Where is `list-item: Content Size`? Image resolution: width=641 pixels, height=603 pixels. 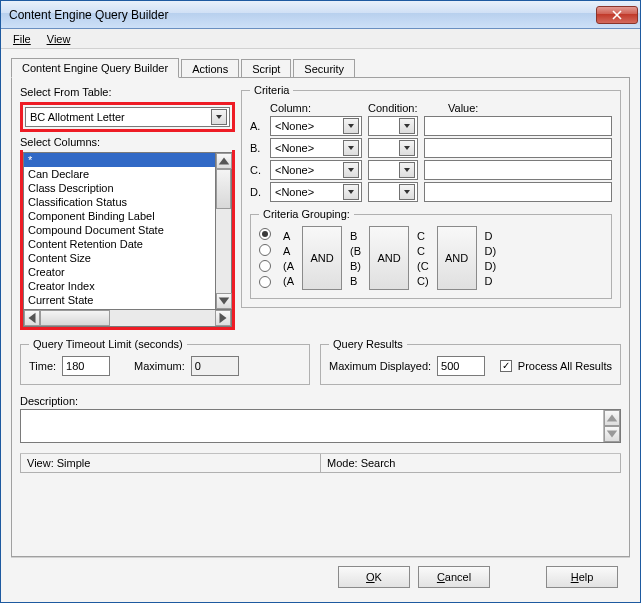 list-item: Content Size is located at coordinates (120, 258).